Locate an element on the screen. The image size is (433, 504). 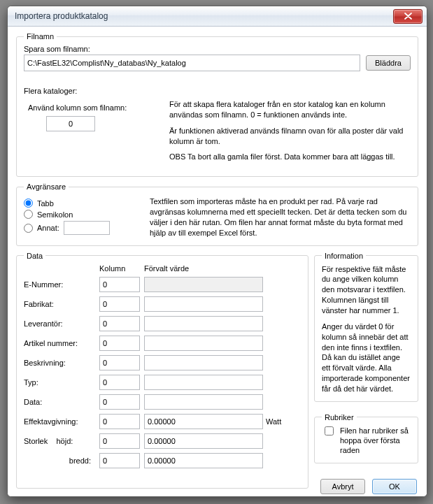
val-hojd is located at coordinates (204, 441).